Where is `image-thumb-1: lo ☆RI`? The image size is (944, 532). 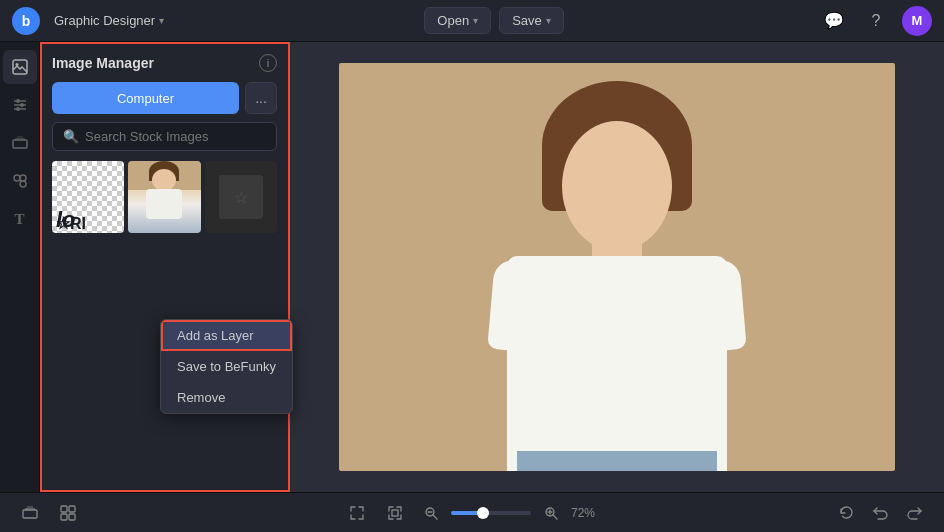
image-thumb-1: lo ☆RI is located at coordinates (88, 197).